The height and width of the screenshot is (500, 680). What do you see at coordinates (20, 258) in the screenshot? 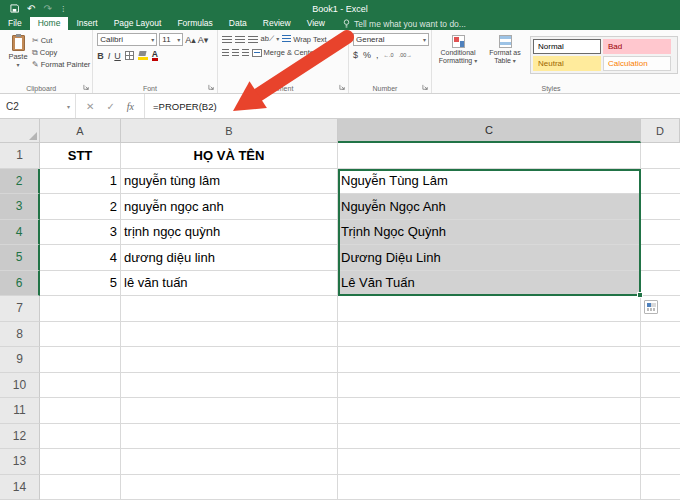
I see `row-header-5: 5` at bounding box center [20, 258].